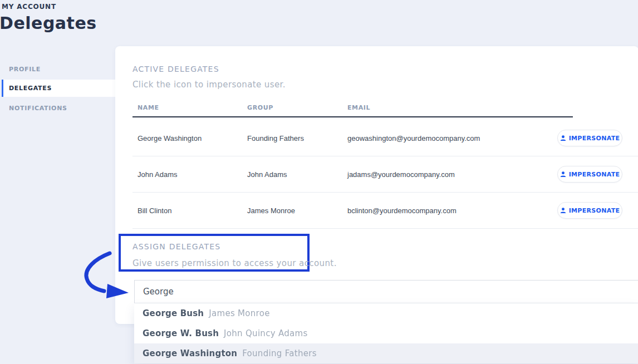  Describe the element at coordinates (235, 263) in the screenshot. I see `assign-delegates-subtitle: Give users permission to access your acc…` at that location.